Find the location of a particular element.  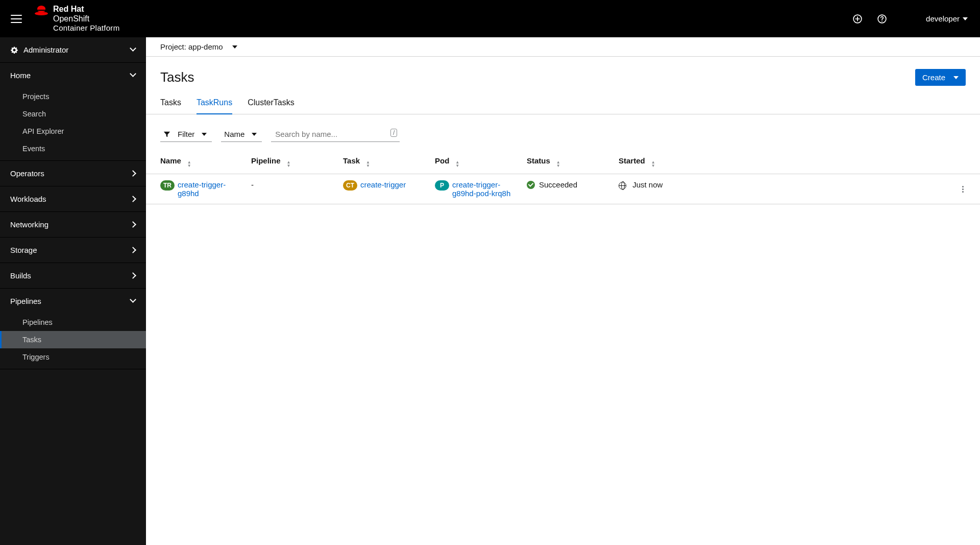

chevron-down-icon is located at coordinates (965, 19).